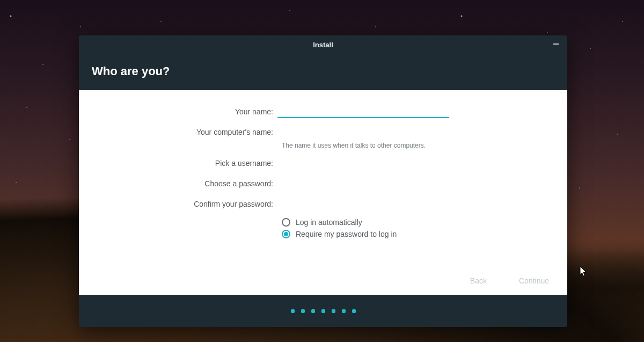  I want to click on window-titlebar: Install, so click(323, 45).